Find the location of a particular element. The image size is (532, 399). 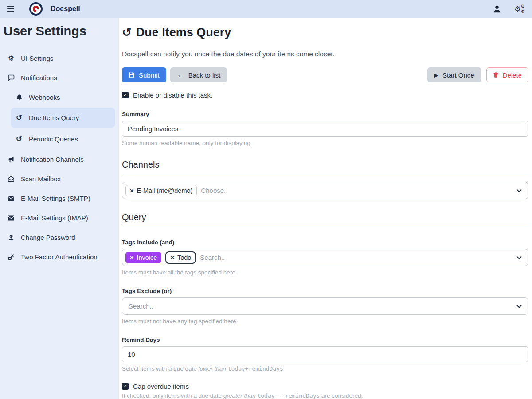

tag-chip-label: Todo is located at coordinates (184, 258).